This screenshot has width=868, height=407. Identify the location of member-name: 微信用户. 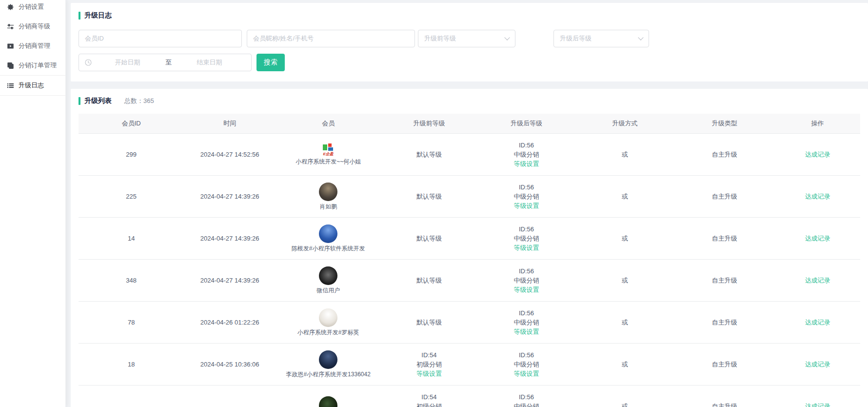
(328, 291).